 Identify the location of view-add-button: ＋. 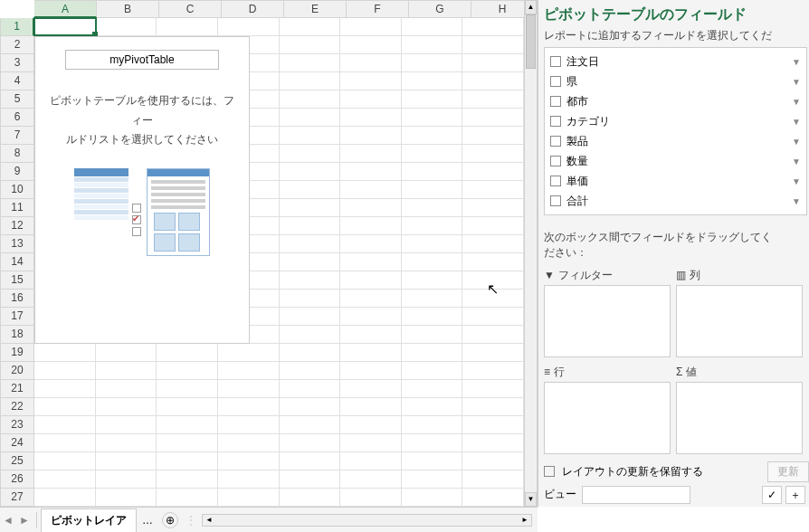
(795, 495).